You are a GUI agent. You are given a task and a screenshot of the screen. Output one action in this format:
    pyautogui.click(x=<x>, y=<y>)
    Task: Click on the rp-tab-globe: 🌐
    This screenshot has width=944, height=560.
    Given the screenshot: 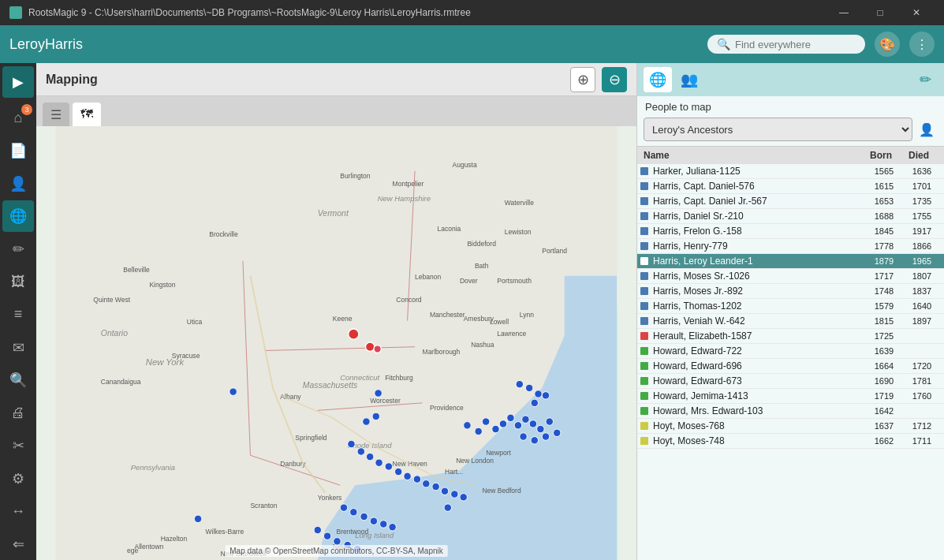 What is the action you would take?
    pyautogui.click(x=658, y=80)
    